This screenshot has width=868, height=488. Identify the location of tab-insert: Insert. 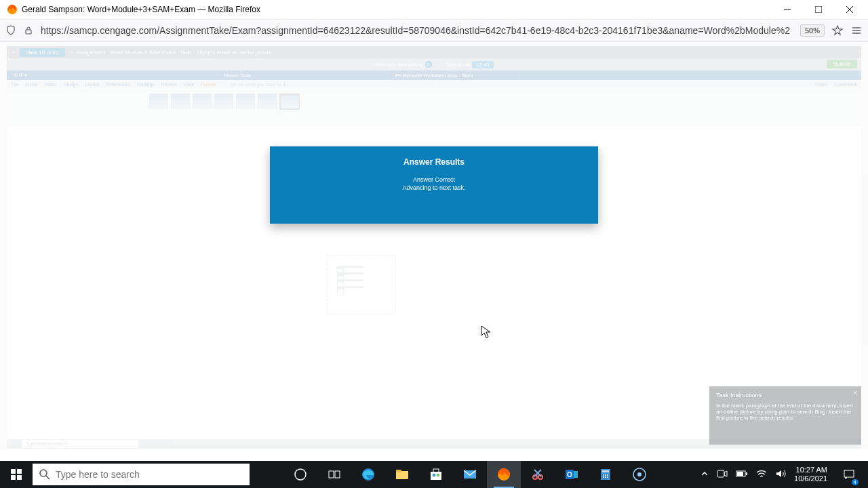
(51, 84).